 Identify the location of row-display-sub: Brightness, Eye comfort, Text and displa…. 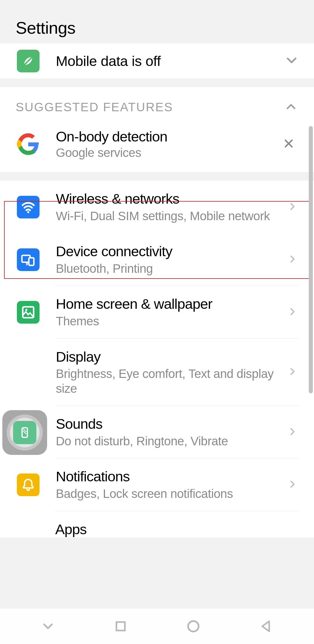
(169, 381).